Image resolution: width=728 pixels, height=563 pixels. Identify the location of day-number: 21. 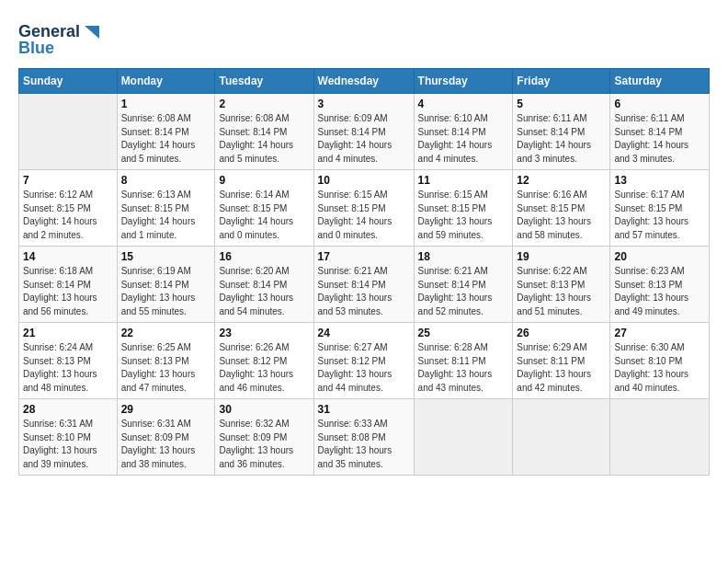
(68, 333).